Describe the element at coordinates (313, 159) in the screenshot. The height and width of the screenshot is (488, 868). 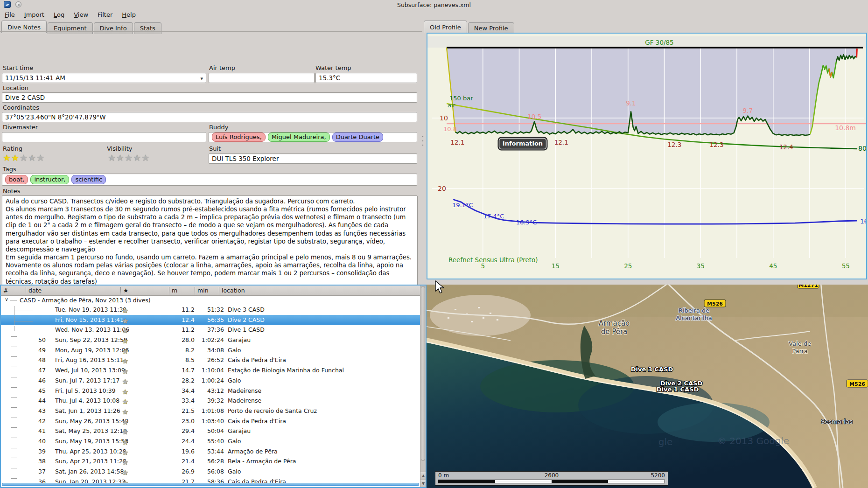
I see `suit-input: DUI TLS 350 Explorer` at that location.